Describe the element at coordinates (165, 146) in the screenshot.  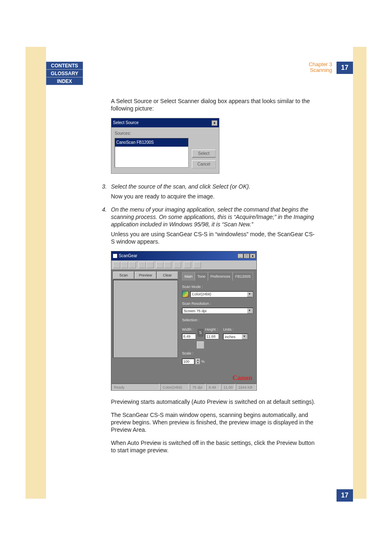
I see `select-source-dialog: Select Source x Sources: CanoScan FB1200…` at that location.